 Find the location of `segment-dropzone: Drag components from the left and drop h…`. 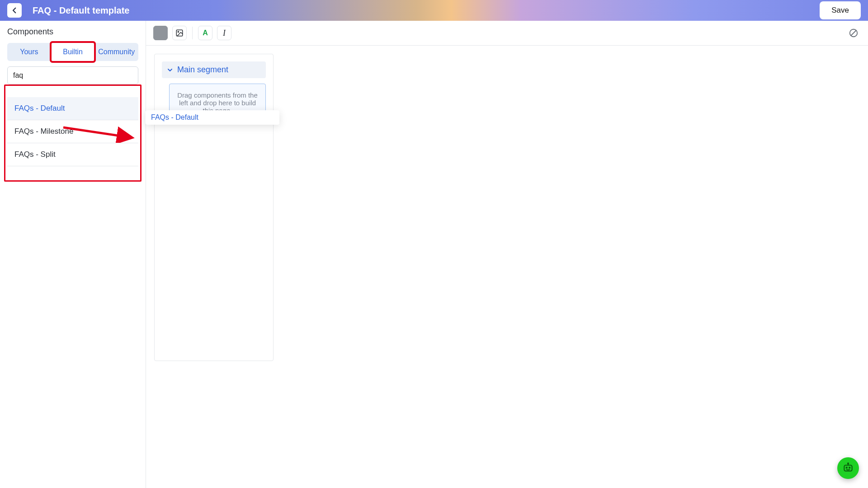

segment-dropzone: Drag components from the left and drop h… is located at coordinates (217, 104).